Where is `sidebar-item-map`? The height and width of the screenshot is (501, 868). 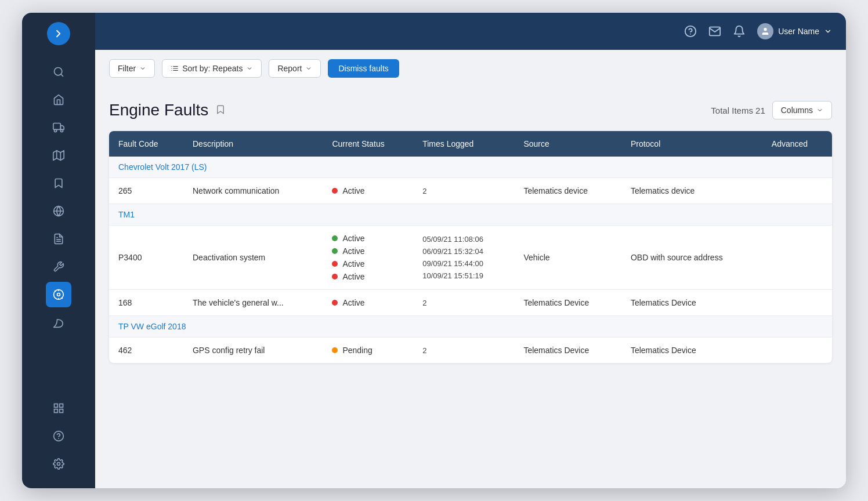
sidebar-item-map is located at coordinates (59, 155).